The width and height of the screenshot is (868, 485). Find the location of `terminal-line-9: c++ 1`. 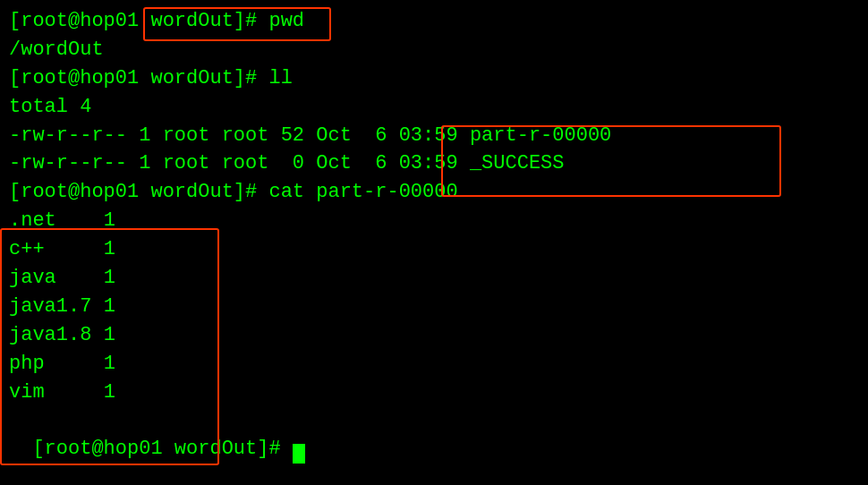

terminal-line-9: c++ 1 is located at coordinates (434, 250).